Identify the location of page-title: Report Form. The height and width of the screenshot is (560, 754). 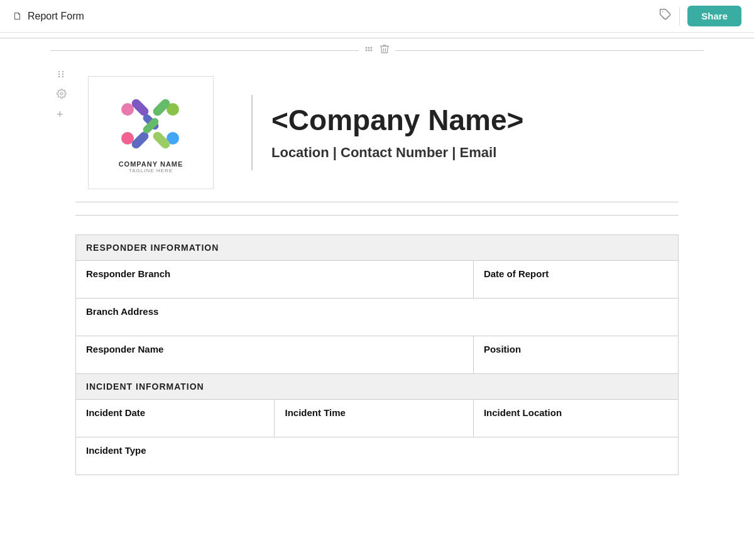
(56, 16).